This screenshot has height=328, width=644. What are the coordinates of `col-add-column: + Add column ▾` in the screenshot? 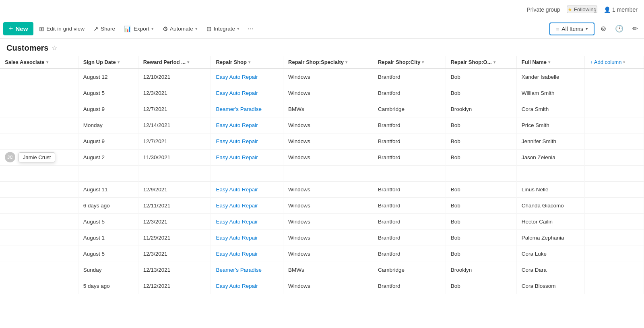 It's located at (614, 62).